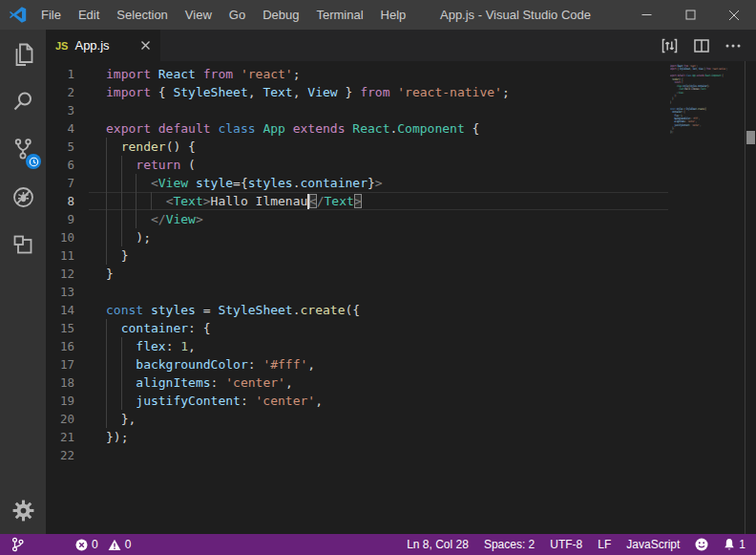  What do you see at coordinates (23, 377) in the screenshot?
I see `activity-bar-spacer` at bounding box center [23, 377].